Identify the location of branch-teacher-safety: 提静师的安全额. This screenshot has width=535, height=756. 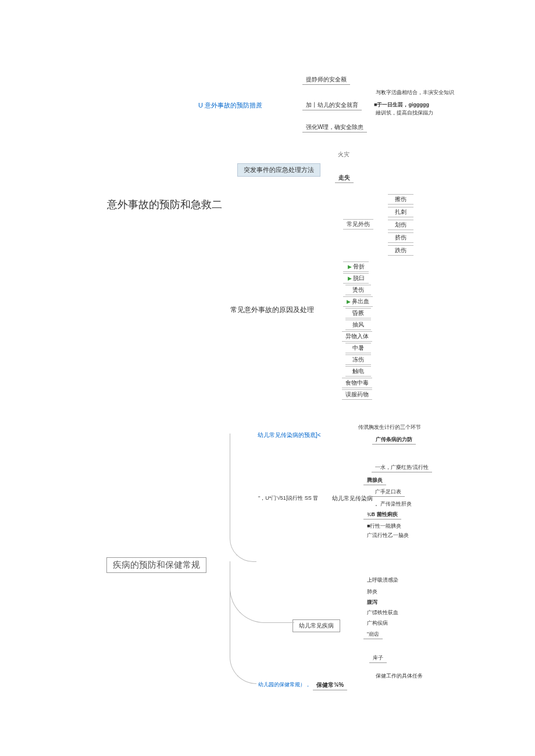
(326, 80).